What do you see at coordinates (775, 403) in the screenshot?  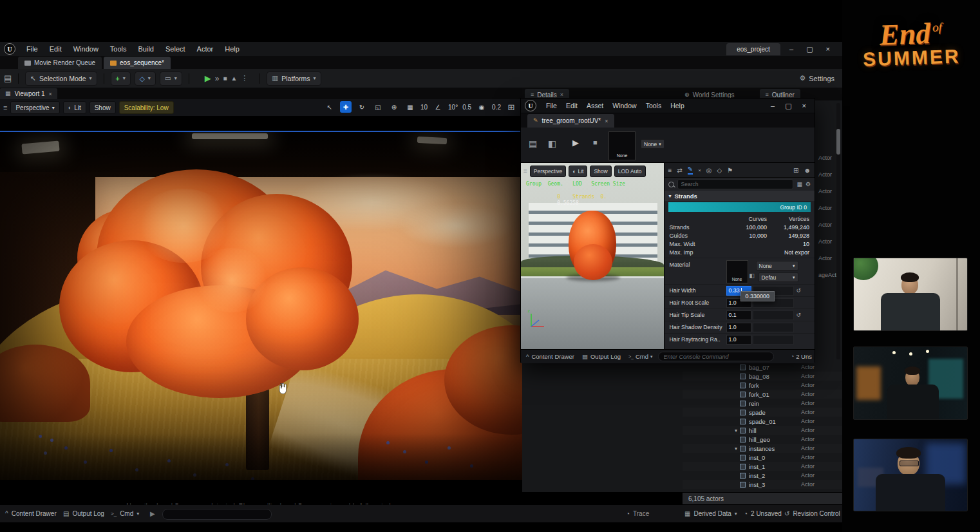 I see `actor-name: rein` at bounding box center [775, 403].